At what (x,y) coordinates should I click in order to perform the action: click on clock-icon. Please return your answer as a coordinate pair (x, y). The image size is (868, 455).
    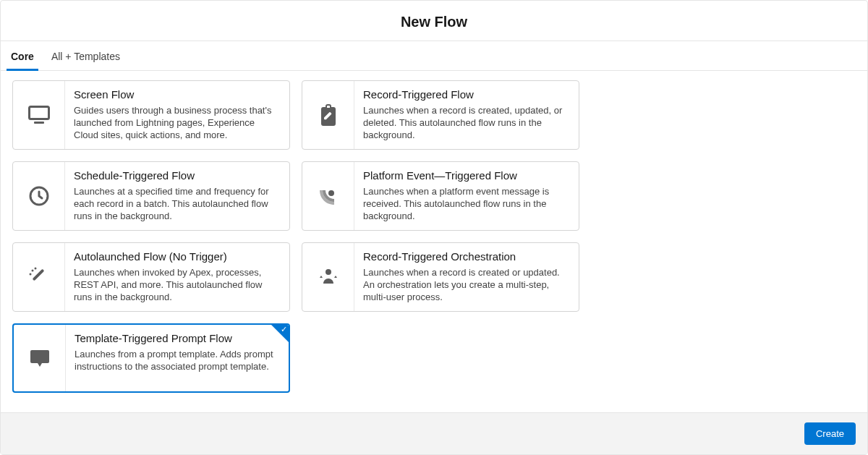
    Looking at the image, I should click on (39, 196).